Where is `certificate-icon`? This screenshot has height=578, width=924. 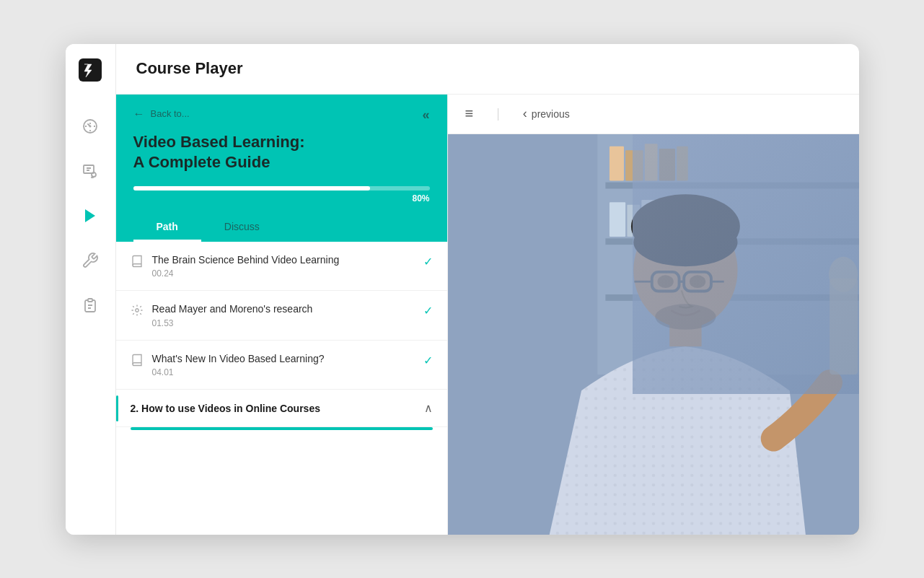 certificate-icon is located at coordinates (90, 171).